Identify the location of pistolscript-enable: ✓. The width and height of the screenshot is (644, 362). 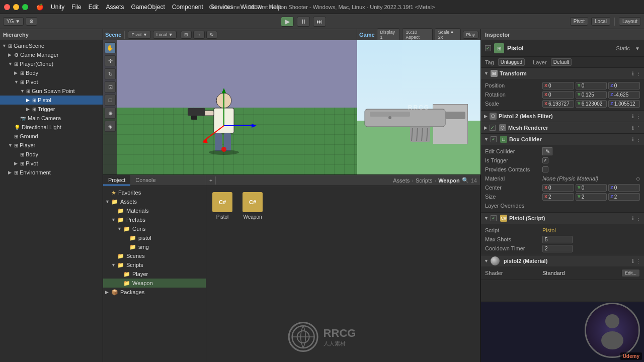
(494, 218).